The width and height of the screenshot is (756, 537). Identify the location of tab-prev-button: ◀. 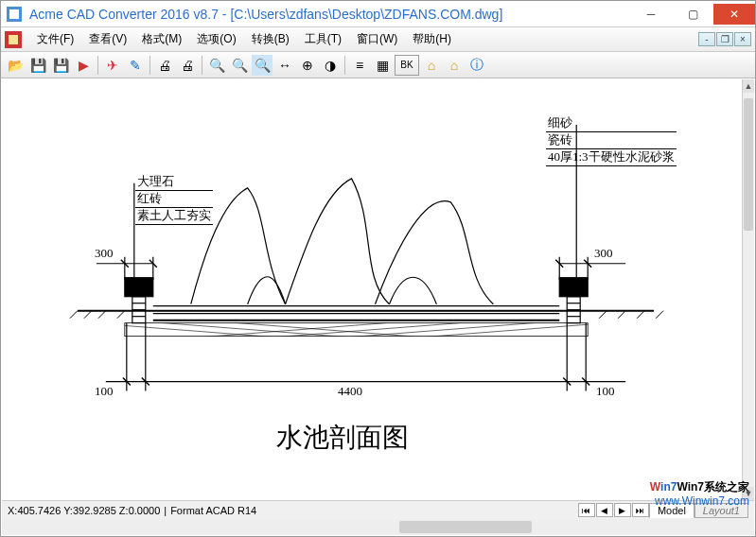
(605, 511).